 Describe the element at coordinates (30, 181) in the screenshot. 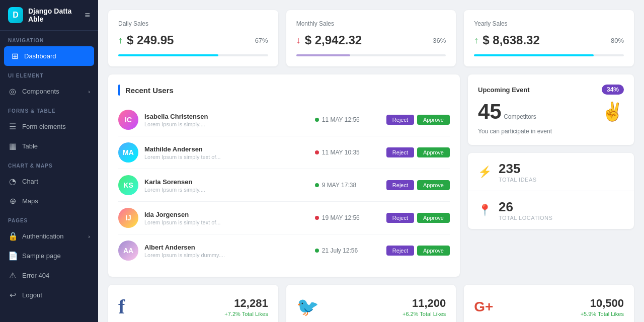

I see `sidebar-item-label-chart: Chart` at that location.